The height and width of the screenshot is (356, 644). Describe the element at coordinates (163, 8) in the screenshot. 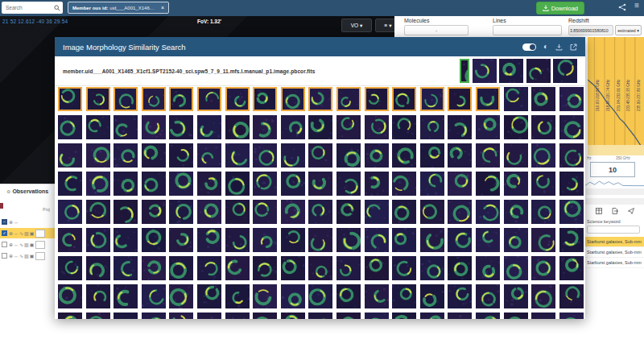

I see `close-icon: ×` at that location.